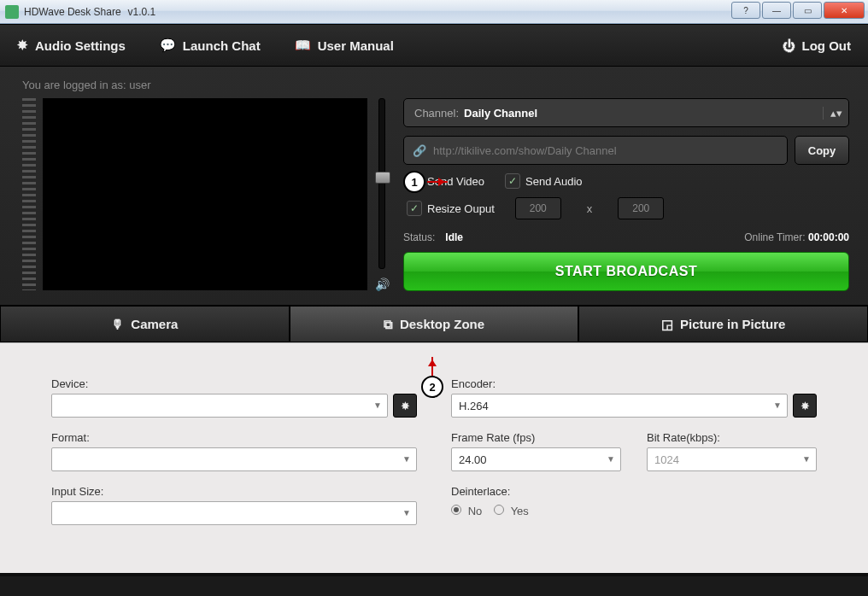  Describe the element at coordinates (434, 324) in the screenshot. I see `tab-desktop-zone: ⧉ Desktop Zone` at that location.